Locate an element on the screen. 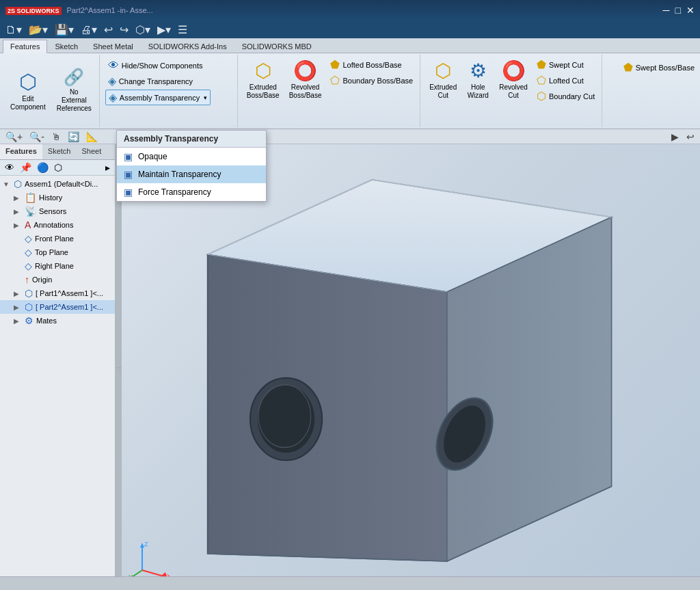  view-rotate-btn: 🔍+ is located at coordinates (14, 137).